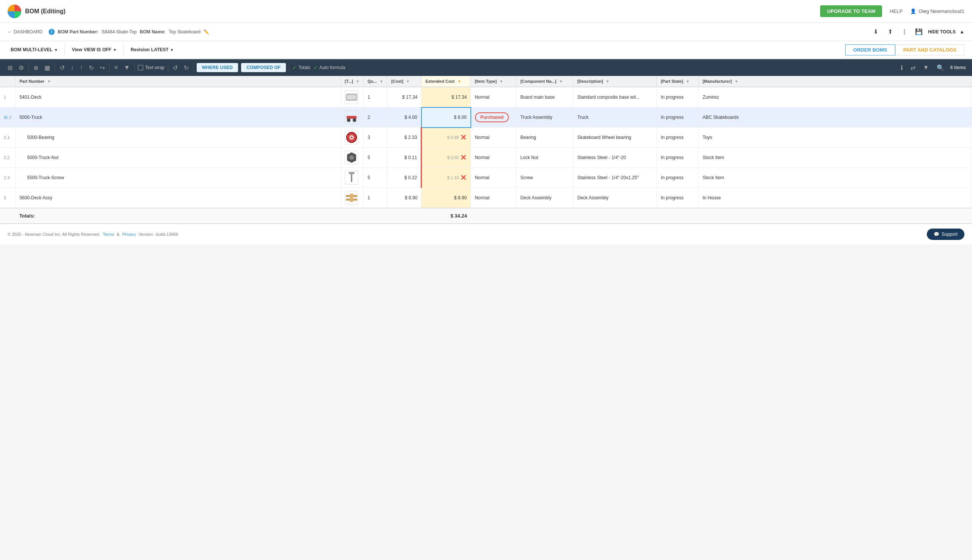 This screenshot has height=560, width=972. What do you see at coordinates (175, 68) in the screenshot?
I see `undo2-icon: ↺` at bounding box center [175, 68].